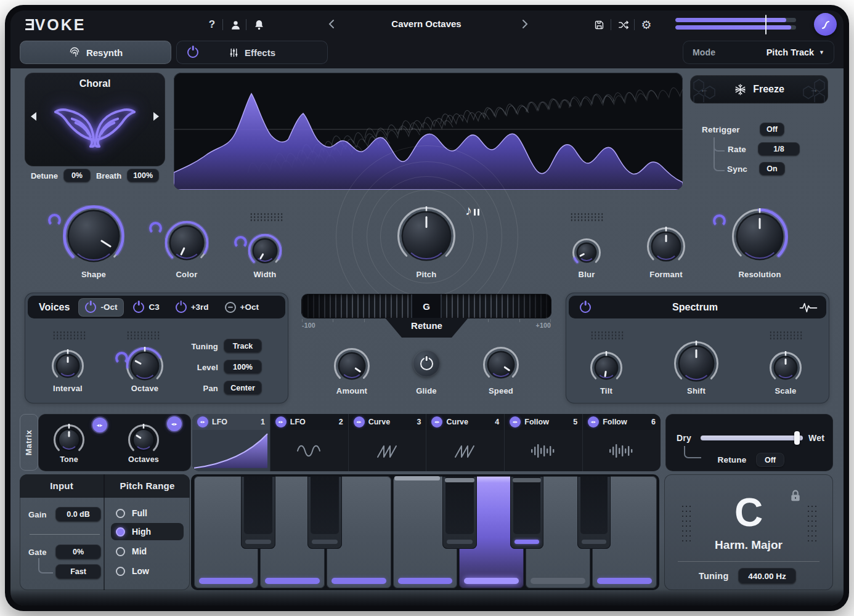  I want to click on matrix-label: Matrix, so click(30, 442).